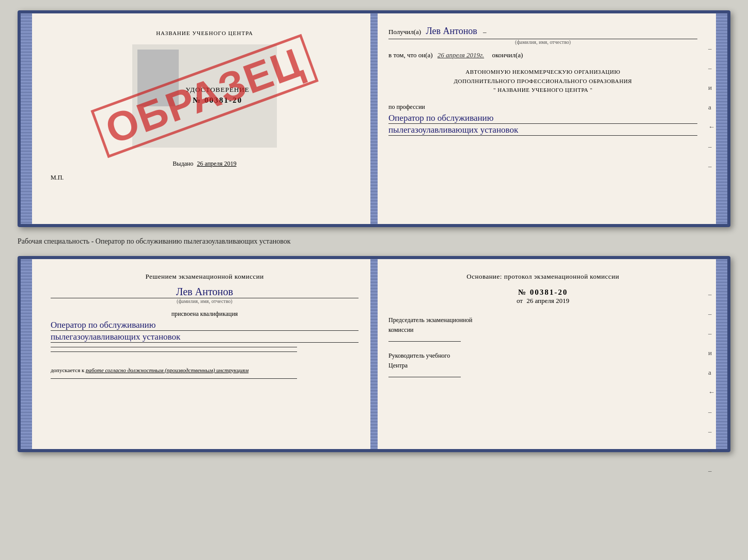 The image size is (748, 560). Describe the element at coordinates (712, 107) in the screenshot. I see `side-marks-top: – – и а ← – –` at that location.